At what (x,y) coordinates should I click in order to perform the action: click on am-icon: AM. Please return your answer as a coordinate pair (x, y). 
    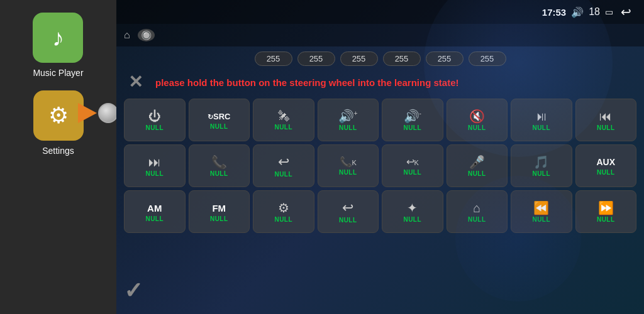
    Looking at the image, I should click on (155, 208).